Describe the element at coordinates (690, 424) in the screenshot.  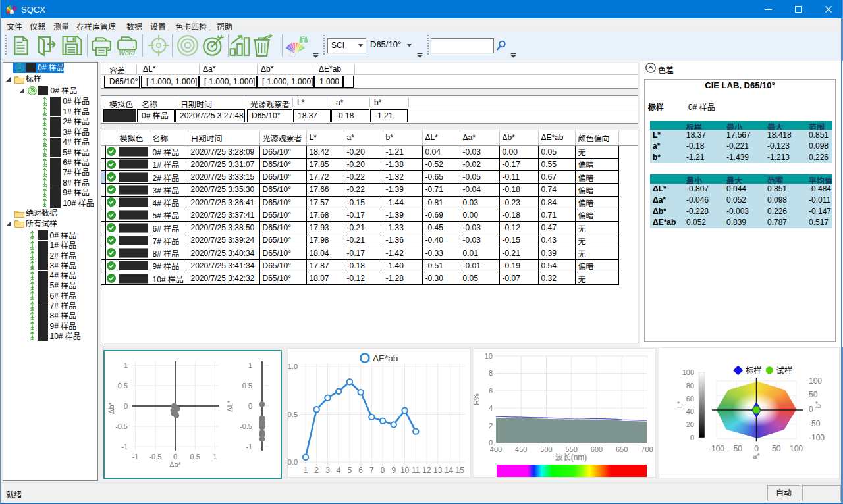
I see `svg-text: 20` at that location.